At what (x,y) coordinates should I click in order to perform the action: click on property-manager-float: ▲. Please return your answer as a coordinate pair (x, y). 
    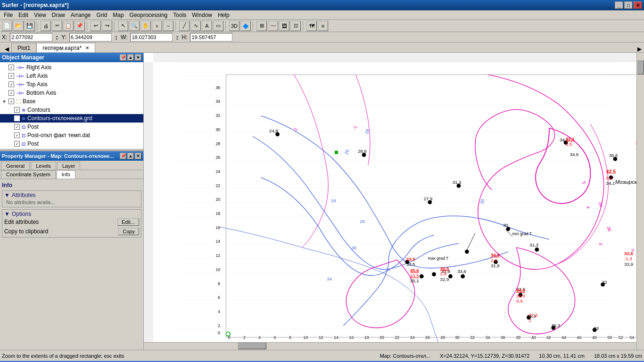
    Looking at the image, I should click on (131, 156).